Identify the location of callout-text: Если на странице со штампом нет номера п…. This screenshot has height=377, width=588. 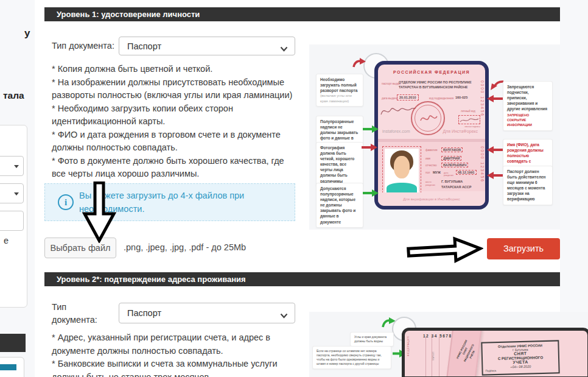
(349, 357).